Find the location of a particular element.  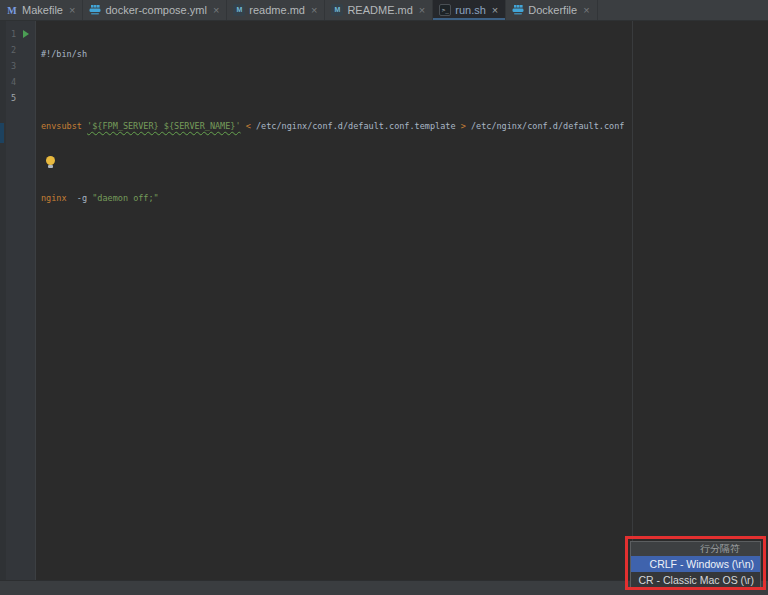

envsubst-vars-string: '${FPM_SERVER} ${SERVER_NAME}' is located at coordinates (164, 126).